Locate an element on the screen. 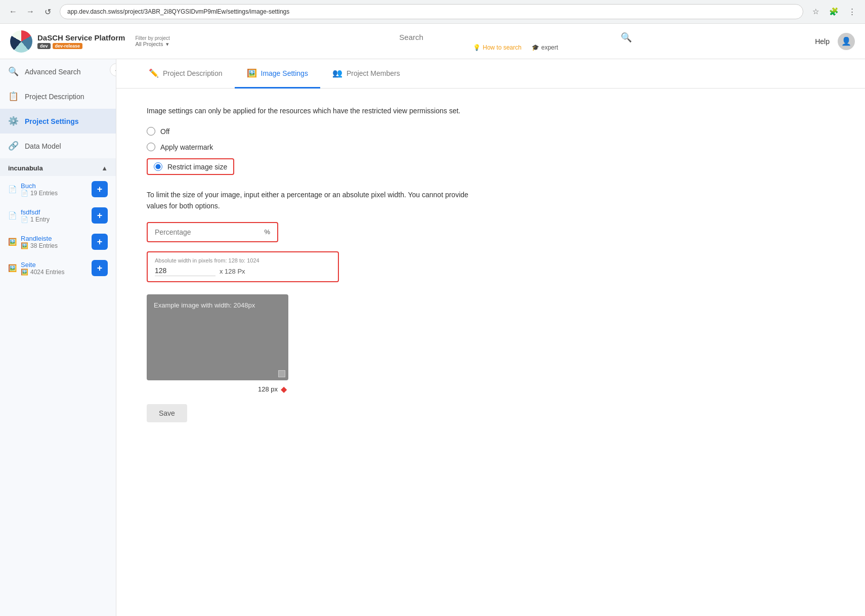 The height and width of the screenshot is (616, 865). document-icon: 📋 is located at coordinates (13, 96).